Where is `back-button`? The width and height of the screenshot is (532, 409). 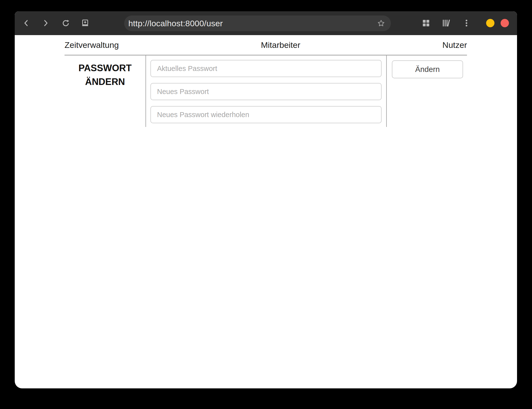 back-button is located at coordinates (26, 23).